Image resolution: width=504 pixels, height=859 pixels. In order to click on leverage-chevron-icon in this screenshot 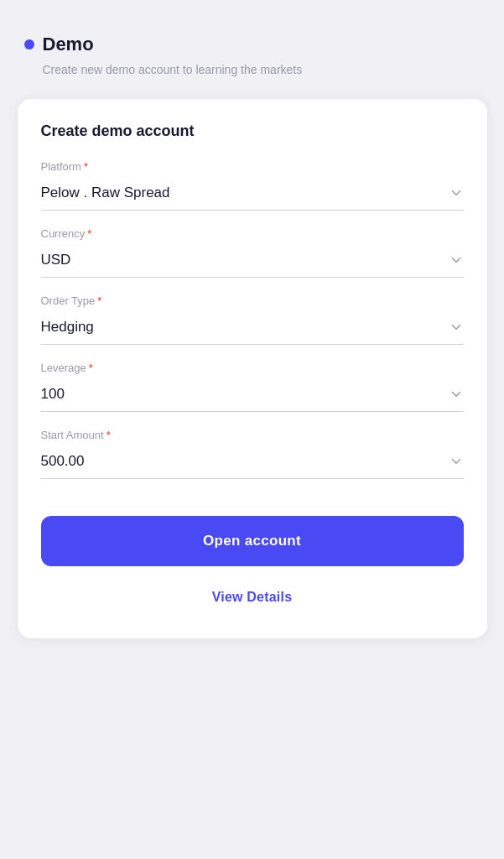, I will do `click(456, 394)`.